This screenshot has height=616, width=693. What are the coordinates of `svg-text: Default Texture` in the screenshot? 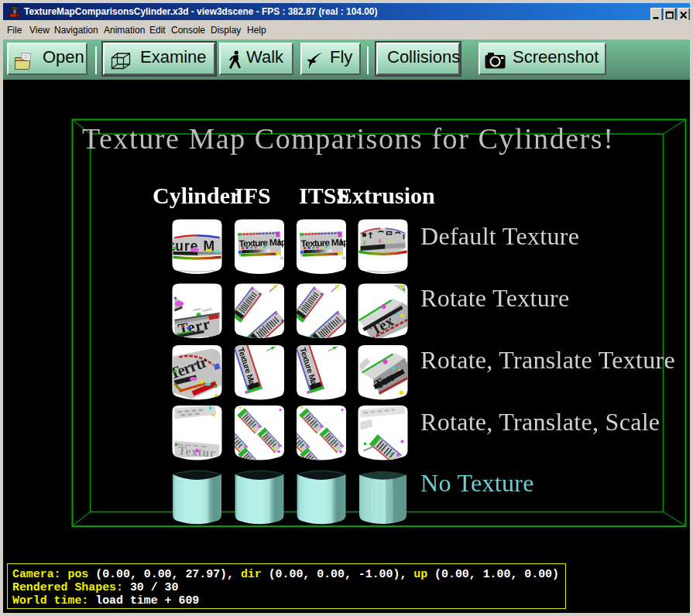 It's located at (500, 236).